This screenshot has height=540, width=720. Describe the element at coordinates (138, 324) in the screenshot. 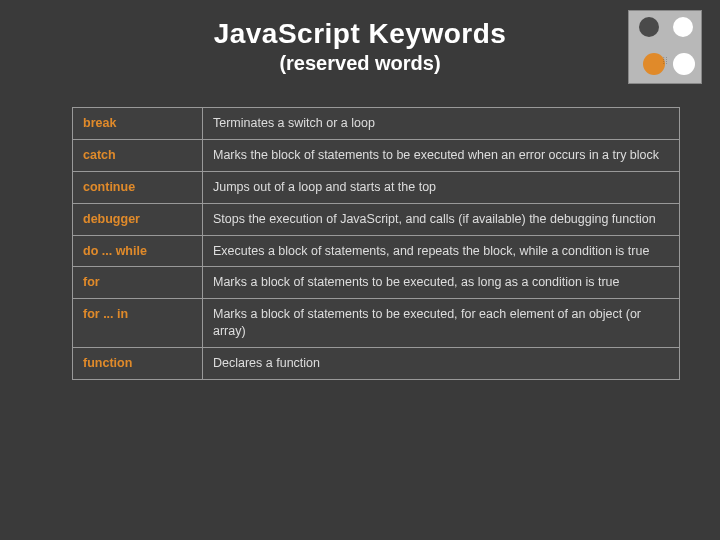

I see `keyword-cell: for ... in` at that location.